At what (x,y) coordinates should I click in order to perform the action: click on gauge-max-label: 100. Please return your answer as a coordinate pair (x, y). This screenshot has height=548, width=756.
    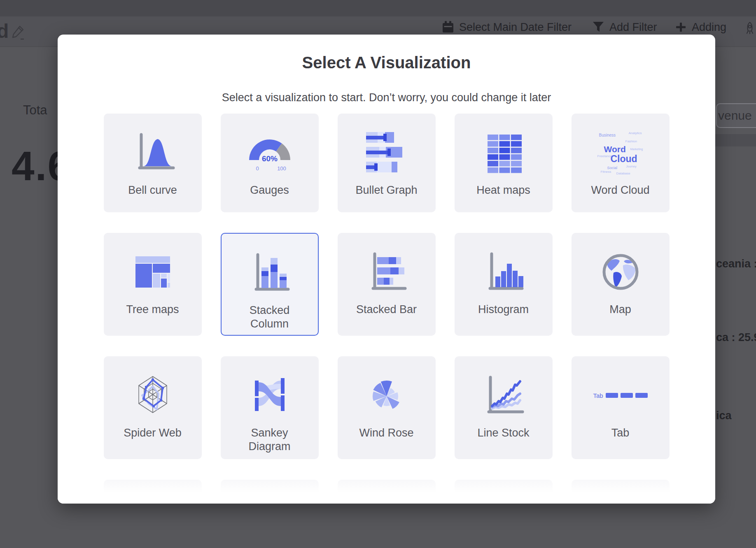
    Looking at the image, I should click on (282, 169).